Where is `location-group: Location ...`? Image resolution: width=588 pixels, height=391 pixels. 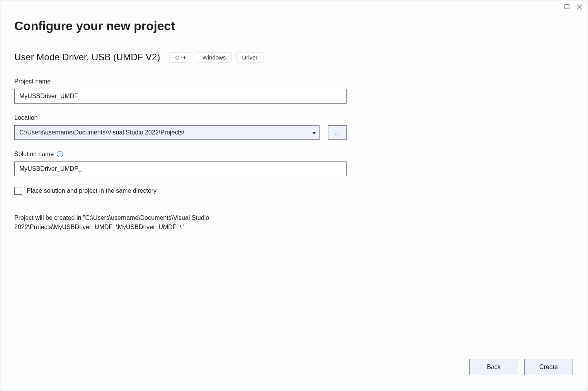
location-group: Location ... is located at coordinates (180, 127).